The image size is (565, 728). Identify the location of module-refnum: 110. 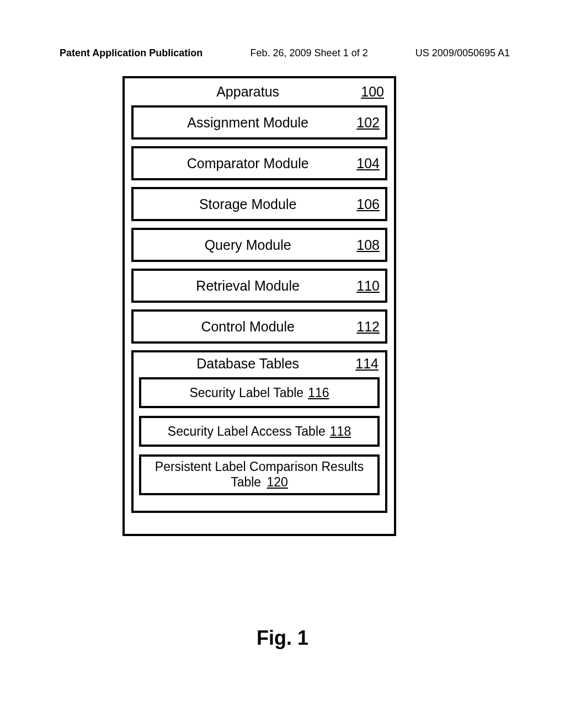
(368, 286).